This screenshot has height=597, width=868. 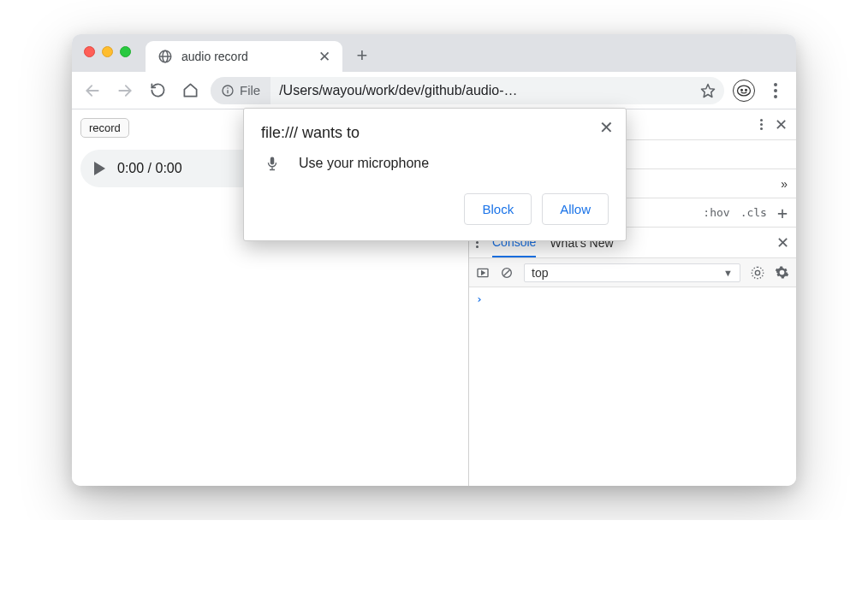 I want to click on microphone-icon, so click(x=272, y=163).